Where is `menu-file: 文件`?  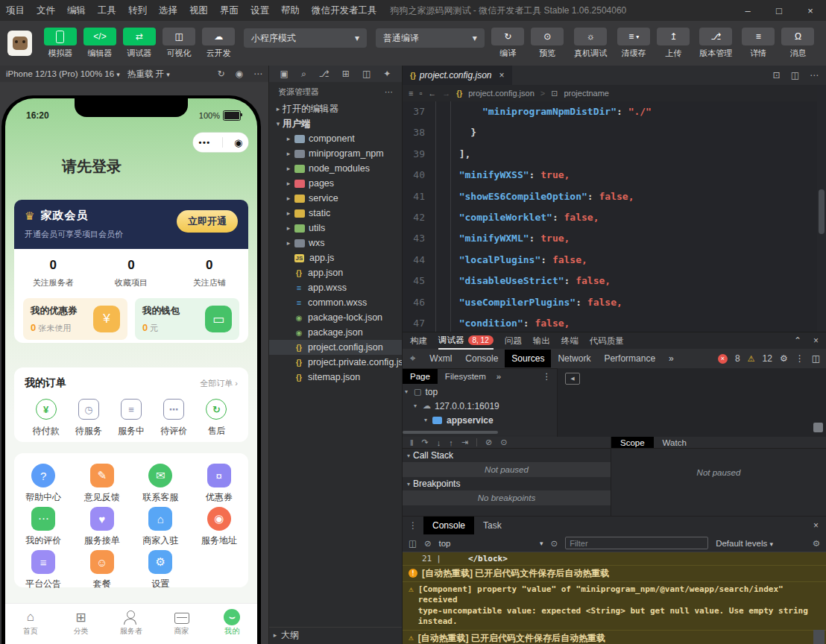
menu-file: 文件 is located at coordinates (46, 10).